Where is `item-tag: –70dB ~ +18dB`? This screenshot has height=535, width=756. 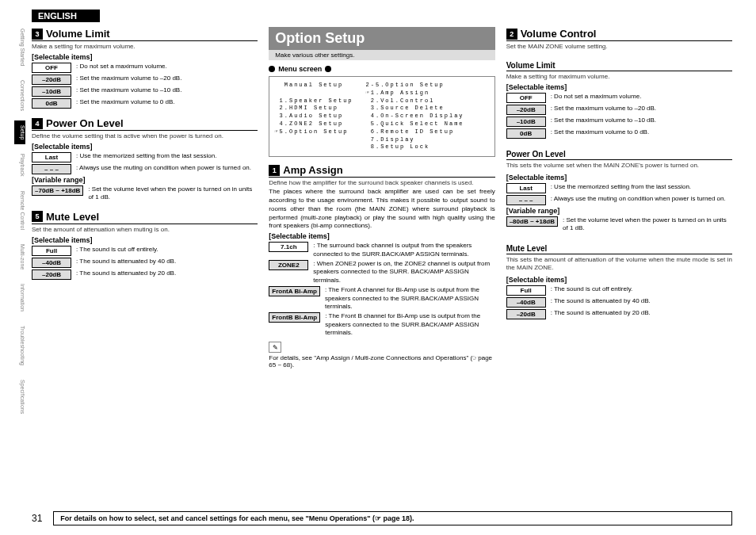
item-tag: –70dB ~ +18dB is located at coordinates (57, 190).